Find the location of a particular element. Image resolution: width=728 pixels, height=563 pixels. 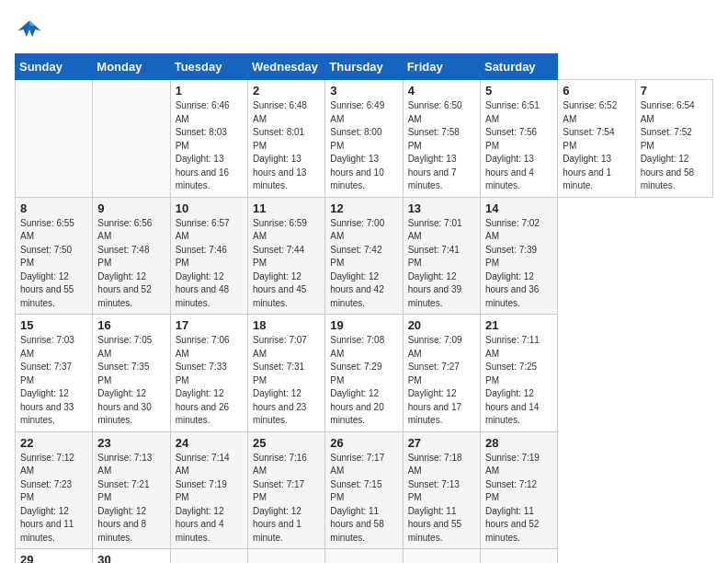

day-number: 6 is located at coordinates (596, 90).